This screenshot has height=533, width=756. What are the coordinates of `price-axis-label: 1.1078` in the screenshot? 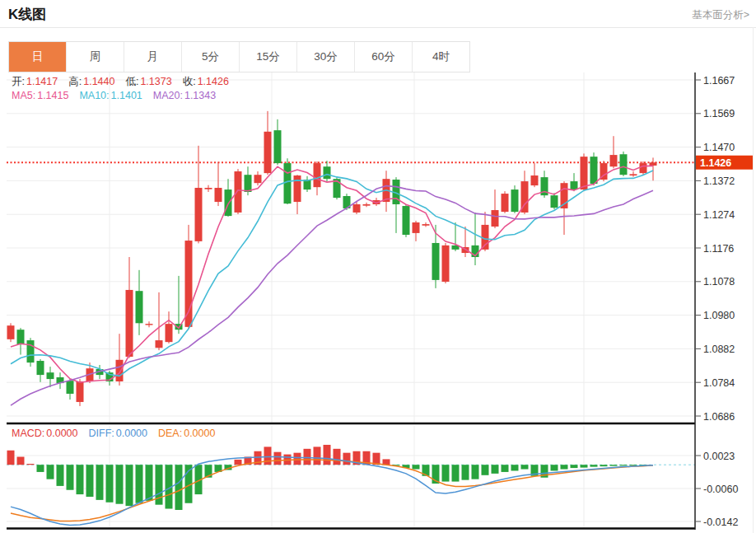 It's located at (719, 282).